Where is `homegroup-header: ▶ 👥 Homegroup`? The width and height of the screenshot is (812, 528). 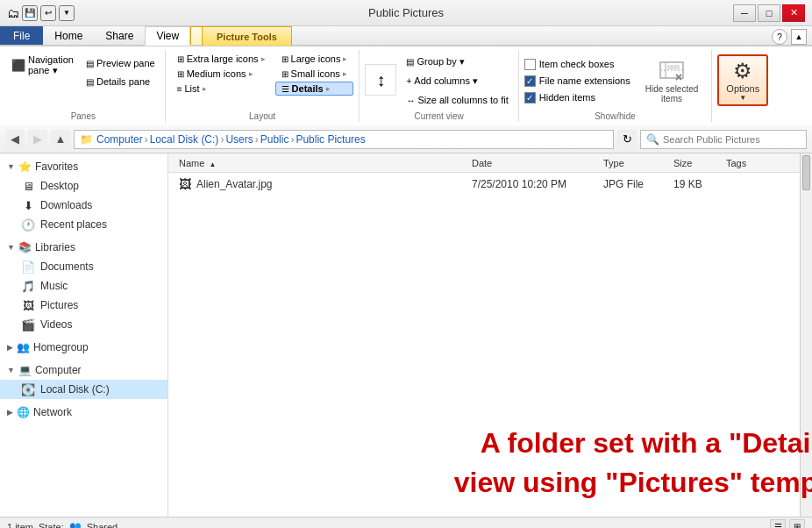 homegroup-header: ▶ 👥 Homegroup is located at coordinates (84, 347).